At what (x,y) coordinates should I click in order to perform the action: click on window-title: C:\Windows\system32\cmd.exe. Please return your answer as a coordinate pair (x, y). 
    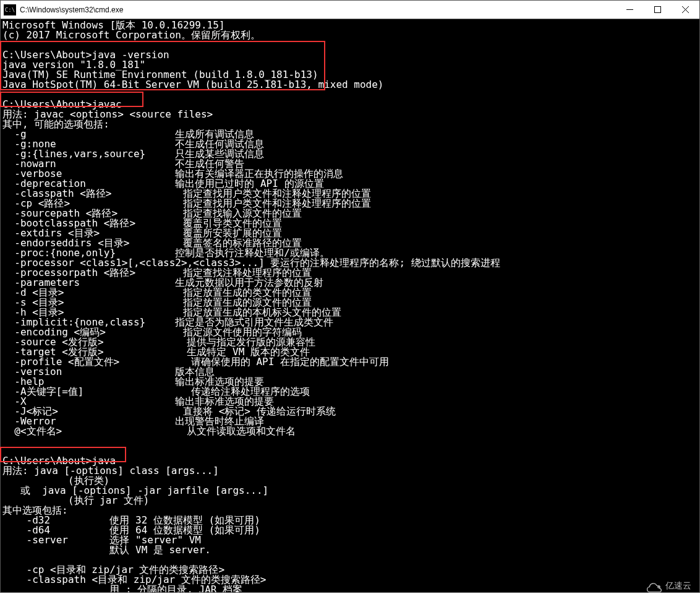
    Looking at the image, I should click on (72, 10).